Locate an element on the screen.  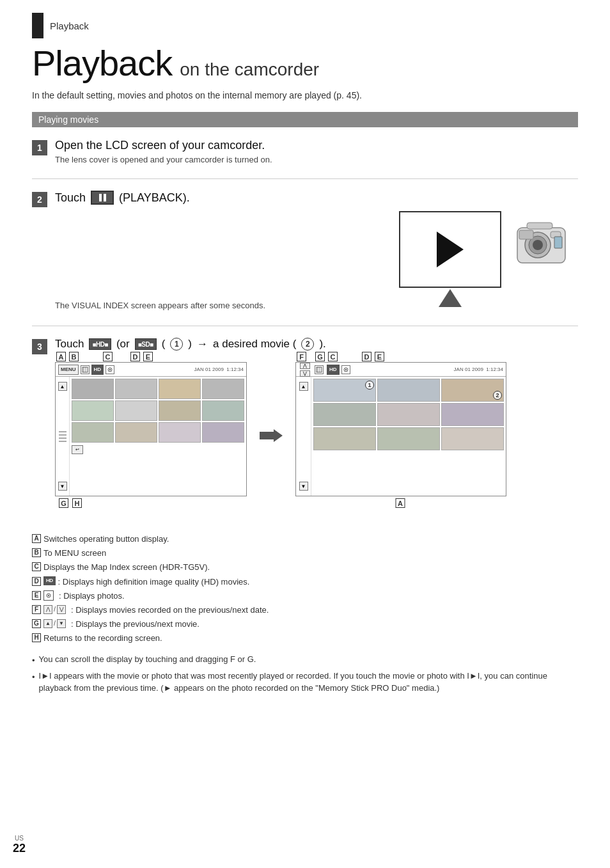
step-2-row: 2 Touch (PLAYBACK). is located at coordinates (305, 253).